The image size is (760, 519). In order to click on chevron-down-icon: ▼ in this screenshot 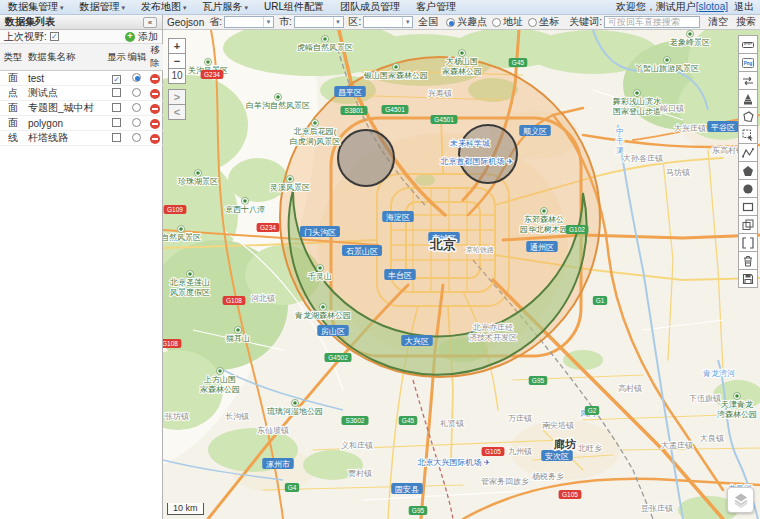, I will do `click(338, 22)`.